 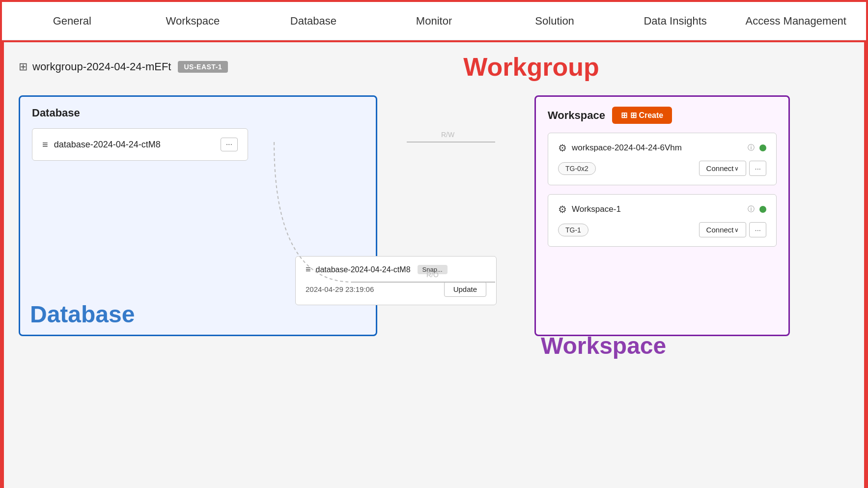 I want to click on workspace-2-actions: Connect ∨ ···, so click(x=733, y=230).